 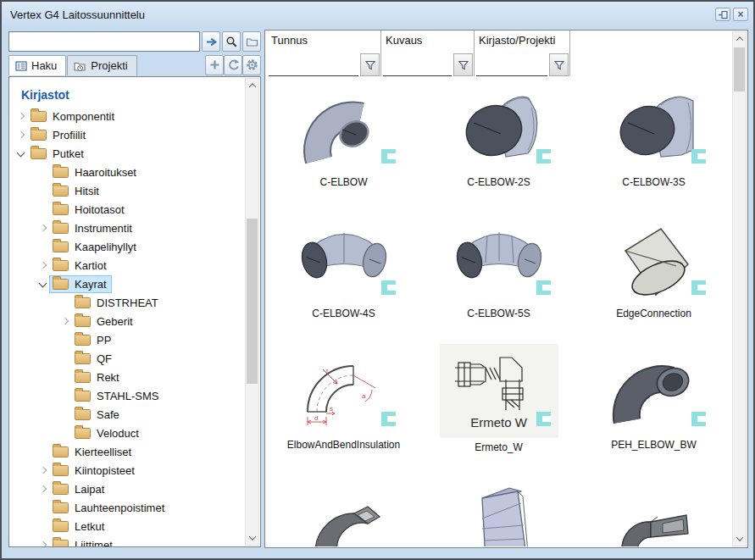 What do you see at coordinates (104, 359) in the screenshot?
I see `tree-item-label: QF` at bounding box center [104, 359].